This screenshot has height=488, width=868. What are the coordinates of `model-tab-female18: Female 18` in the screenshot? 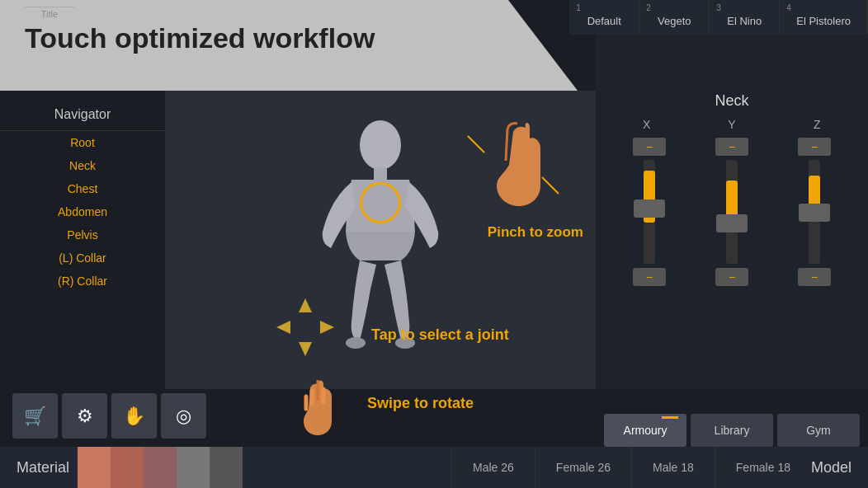 It's located at (762, 467).